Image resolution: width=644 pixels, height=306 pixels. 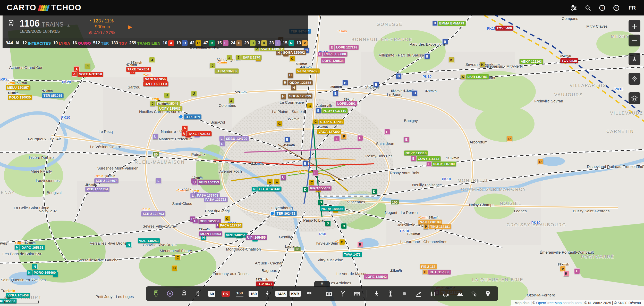 What do you see at coordinates (20, 95) in the screenshot?
I see `train-marker: 58km/hPOLO 130930` at bounding box center [20, 95].